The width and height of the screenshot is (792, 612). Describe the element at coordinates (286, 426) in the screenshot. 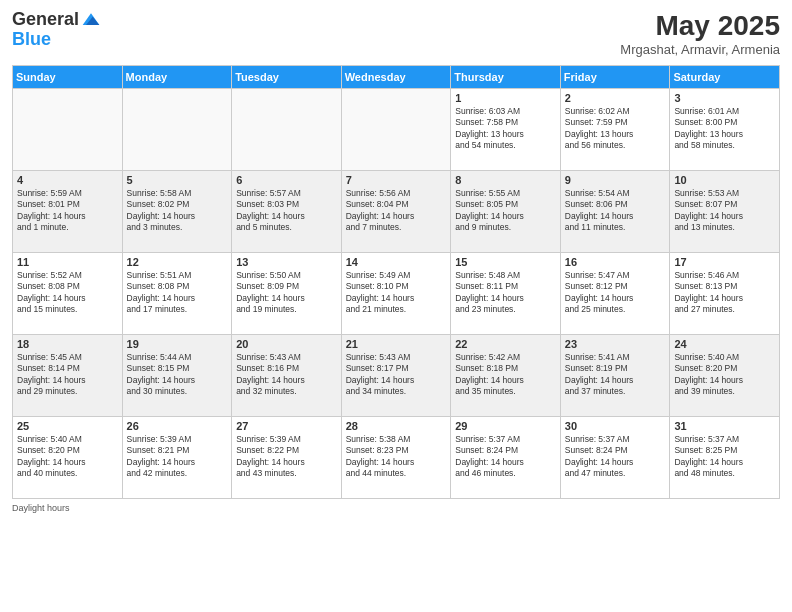

I see `day-number: 27` at that location.